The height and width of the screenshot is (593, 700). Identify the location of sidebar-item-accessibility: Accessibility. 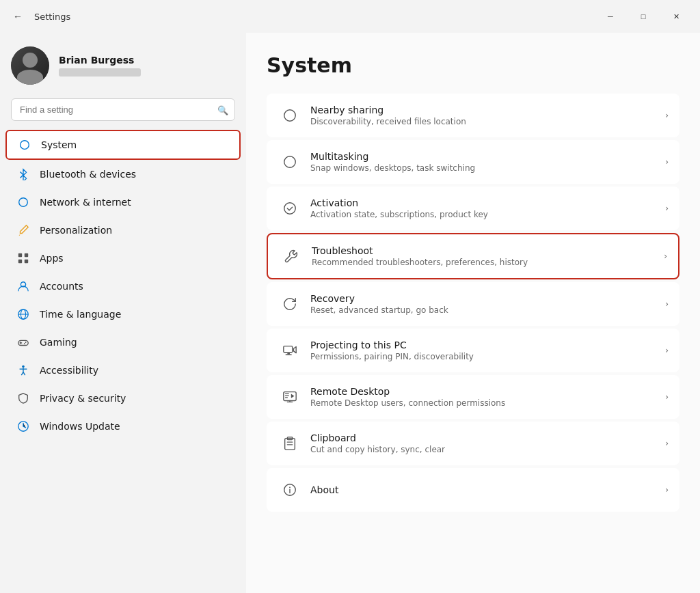
(123, 370).